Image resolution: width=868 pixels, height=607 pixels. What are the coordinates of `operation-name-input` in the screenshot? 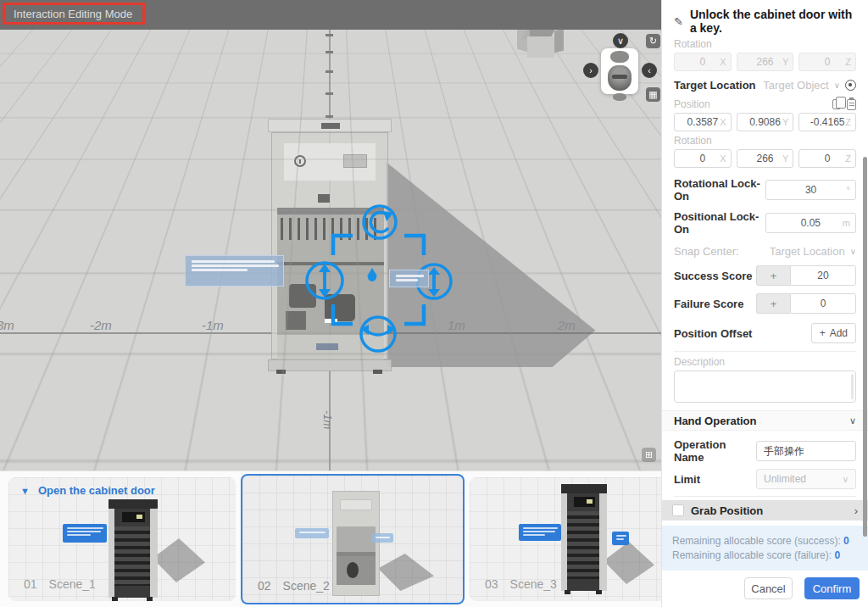 It's located at (806, 451).